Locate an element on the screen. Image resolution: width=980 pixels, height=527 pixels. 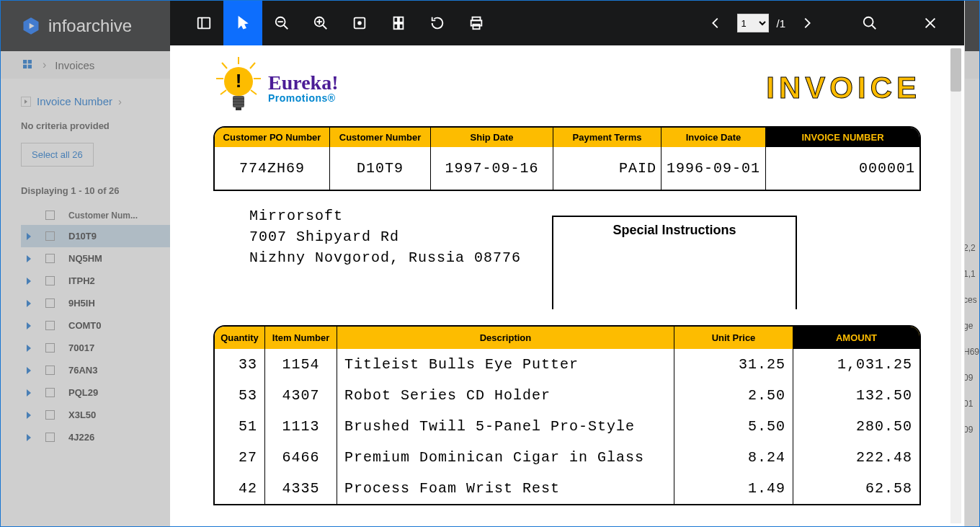
line-item: 534307Robot Series CD Holder2.50132.50 is located at coordinates (567, 395).